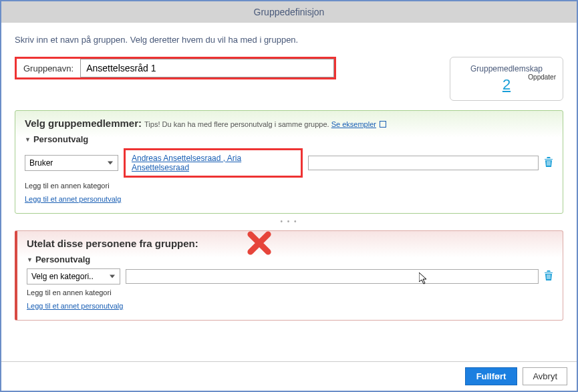 This screenshot has width=578, height=392. Describe the element at coordinates (213, 163) in the screenshot. I see `selected-people-field-inner: Andreas Ansettelsesraad , Aria Ansettels…` at that location.